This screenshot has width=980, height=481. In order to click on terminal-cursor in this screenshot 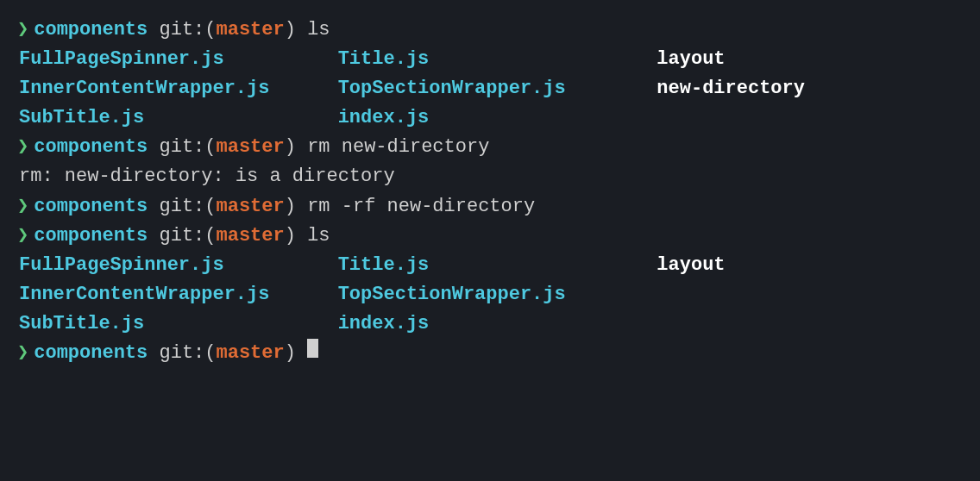, I will do `click(312, 348)`.